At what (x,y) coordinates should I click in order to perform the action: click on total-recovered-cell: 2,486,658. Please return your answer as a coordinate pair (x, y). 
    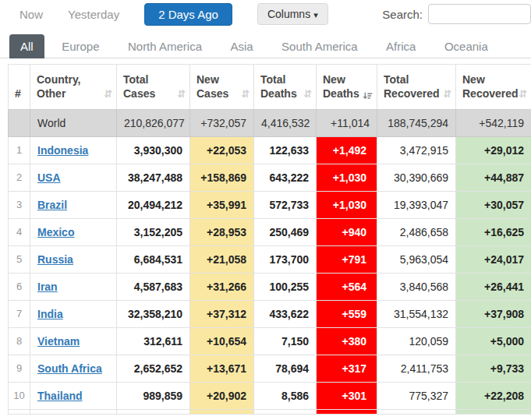
    Looking at the image, I should click on (416, 232).